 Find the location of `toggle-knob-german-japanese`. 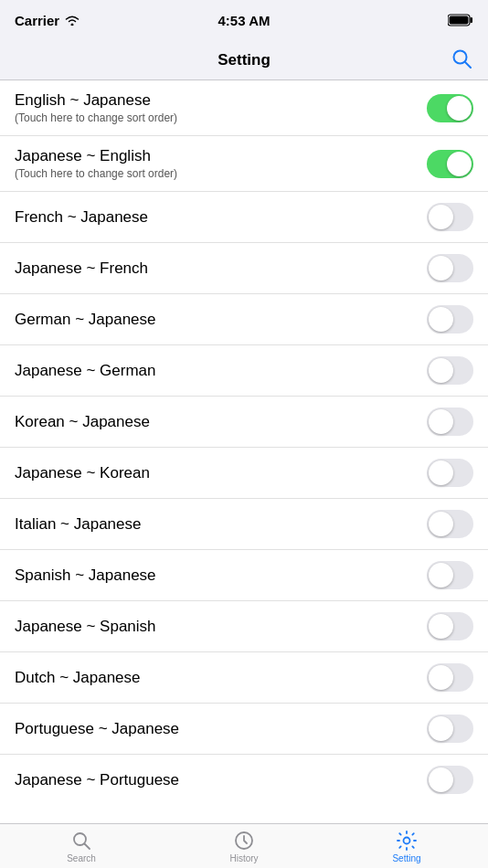

toggle-knob-german-japanese is located at coordinates (440, 320).